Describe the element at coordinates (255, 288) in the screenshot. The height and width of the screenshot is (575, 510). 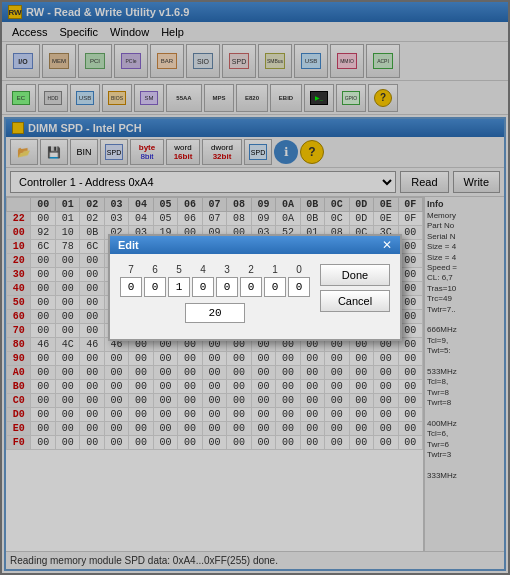
I see `edit-dialog: Edit ✕ 76543210 00100000 20 Done Cancel` at that location.